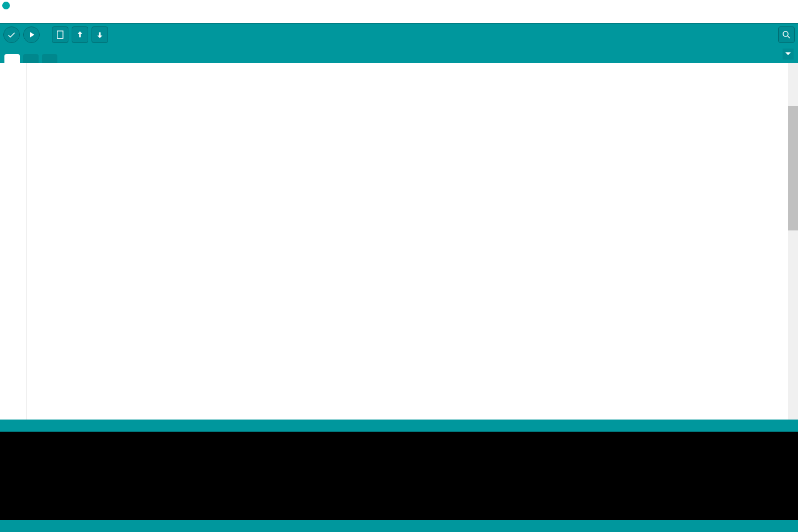 This screenshot has width=798, height=532. I want to click on toolbar, so click(399, 34).